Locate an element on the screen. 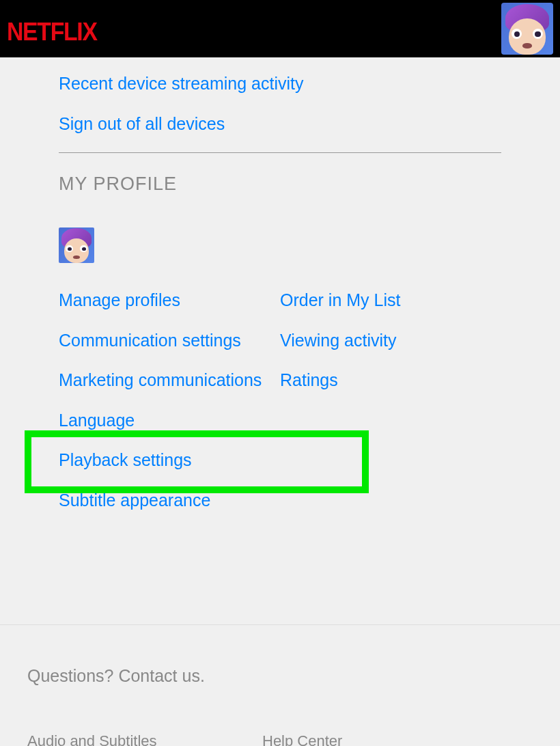 The width and height of the screenshot is (560, 746). help-center-link: Help Center is located at coordinates (380, 739).